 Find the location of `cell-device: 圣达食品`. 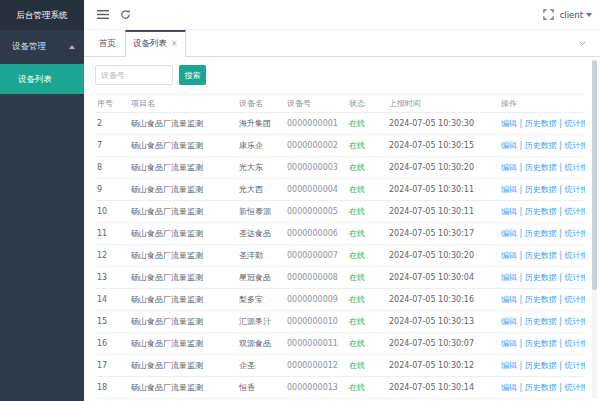

cell-device: 圣达食品 is located at coordinates (261, 234).